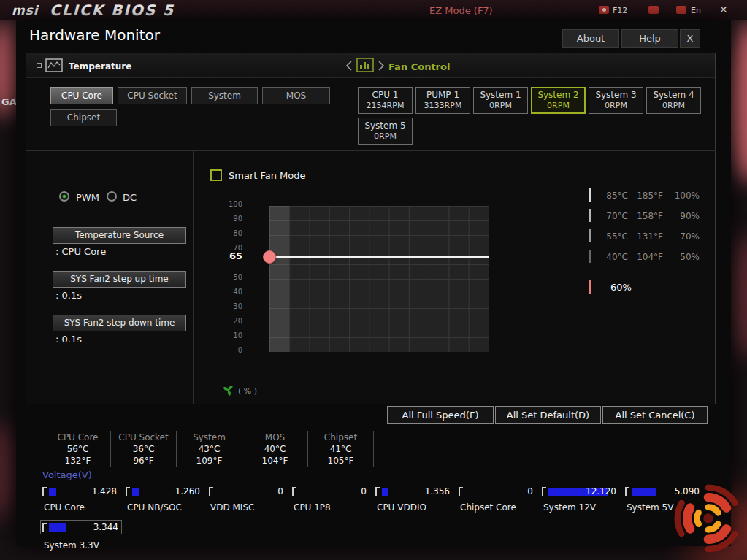 The width and height of the screenshot is (747, 560). Describe the element at coordinates (379, 257) in the screenshot. I see `fan-curve-line` at that location.